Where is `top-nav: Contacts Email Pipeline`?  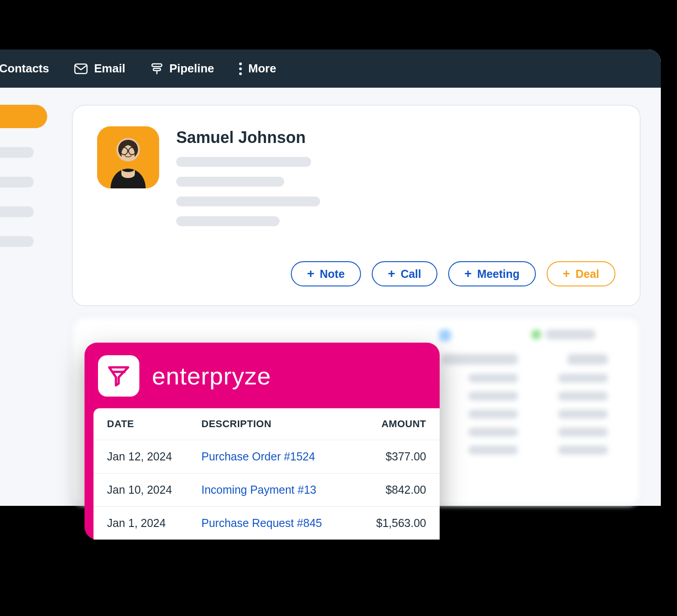 top-nav: Contacts Email Pipeline is located at coordinates (330, 68).